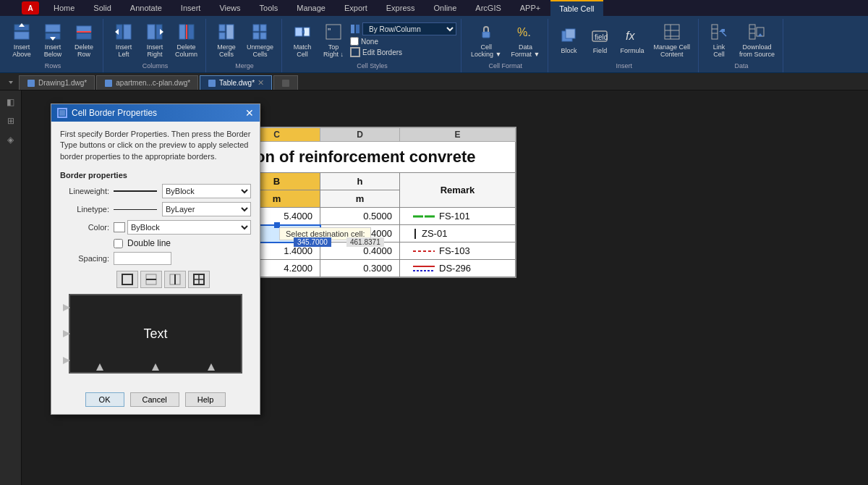  What do you see at coordinates (458, 234) in the screenshot?
I see `cell-remark-2: ZS-01` at bounding box center [458, 234].